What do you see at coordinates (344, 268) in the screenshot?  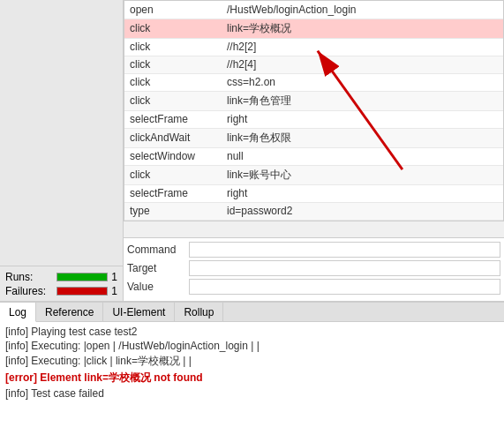 I see `target-input` at bounding box center [344, 268].